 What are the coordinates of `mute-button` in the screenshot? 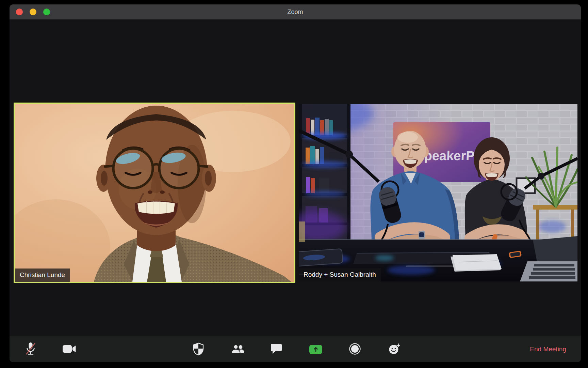 It's located at (31, 349).